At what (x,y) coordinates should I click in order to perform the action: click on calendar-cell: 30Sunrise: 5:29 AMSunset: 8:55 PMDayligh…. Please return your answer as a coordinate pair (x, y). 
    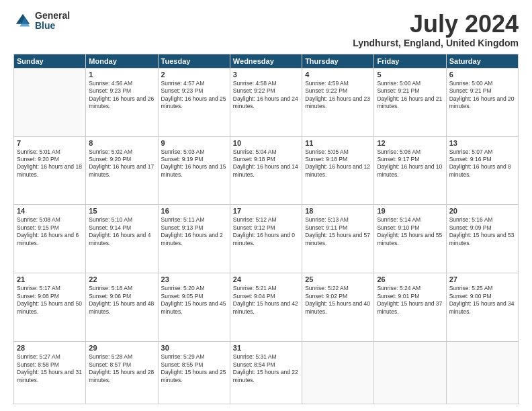
    Looking at the image, I should click on (193, 373).